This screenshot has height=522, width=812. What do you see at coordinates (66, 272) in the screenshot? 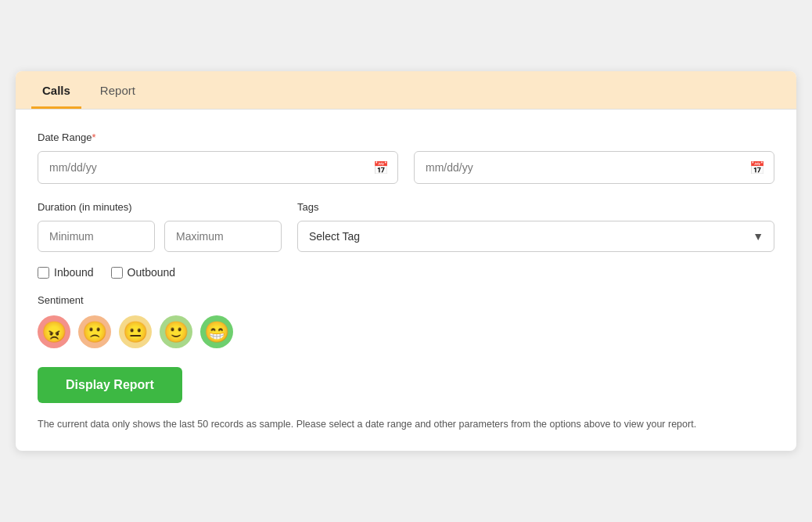
I see `inbound-checkbox-label: Inbound` at bounding box center [66, 272].